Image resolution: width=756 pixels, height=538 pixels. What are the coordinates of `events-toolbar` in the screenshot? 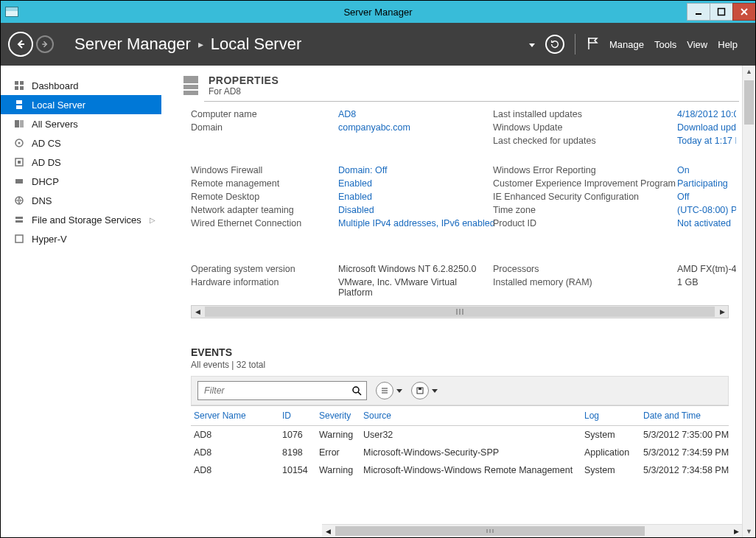 It's located at (460, 391).